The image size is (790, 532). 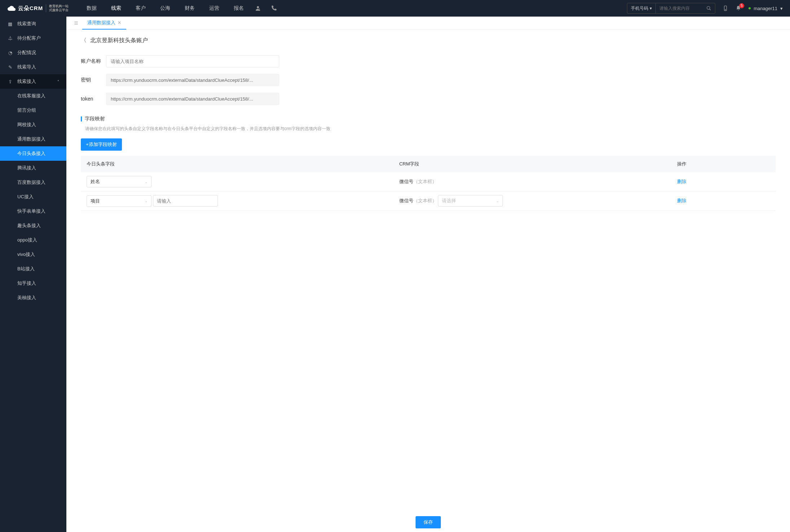 What do you see at coordinates (266, 8) in the screenshot?
I see `header-icon-group` at bounding box center [266, 8].